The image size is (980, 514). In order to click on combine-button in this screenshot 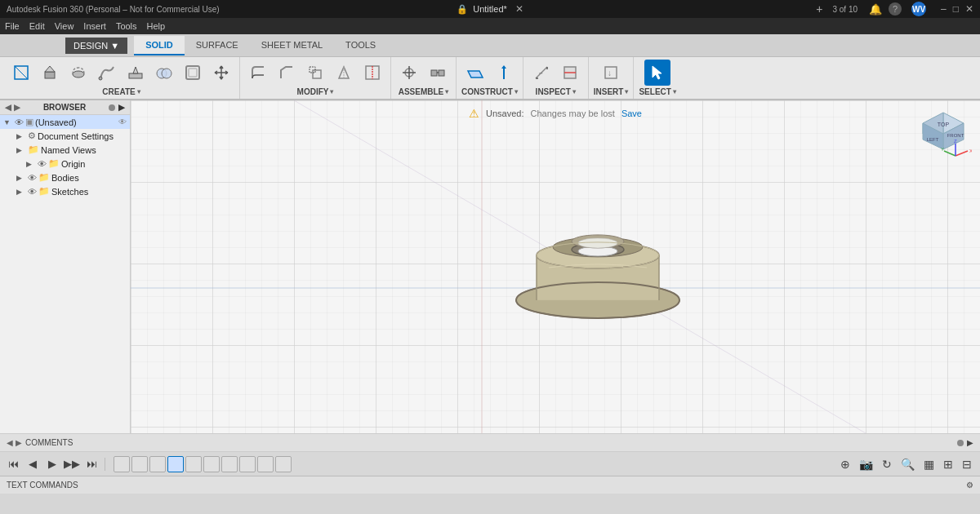, I will do `click(164, 73)`.